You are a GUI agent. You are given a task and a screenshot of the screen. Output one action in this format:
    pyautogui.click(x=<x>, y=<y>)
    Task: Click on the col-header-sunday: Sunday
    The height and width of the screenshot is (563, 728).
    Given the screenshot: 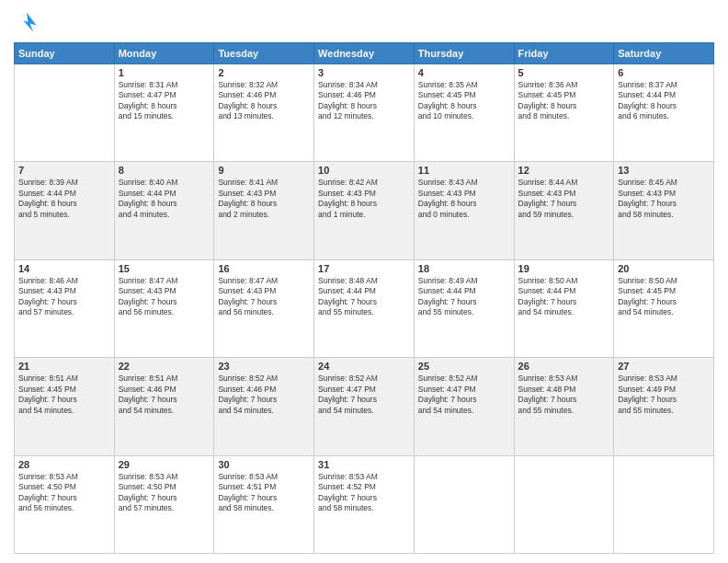 What is the action you would take?
    pyautogui.click(x=64, y=53)
    